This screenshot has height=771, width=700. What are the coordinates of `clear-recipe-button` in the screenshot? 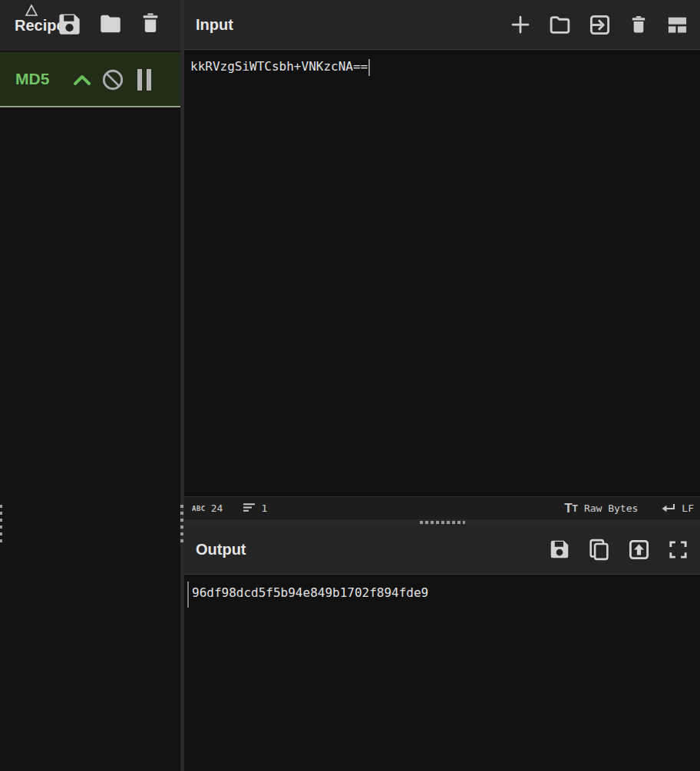 It's located at (150, 23).